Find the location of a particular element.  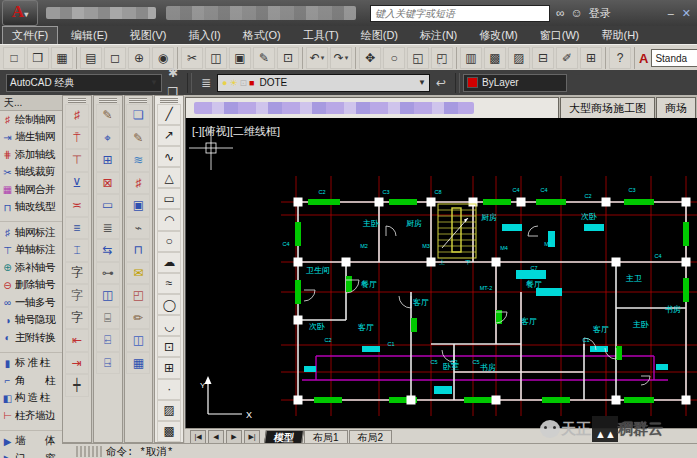

sidebar-item-corner-column: ⌐角 柱 is located at coordinates (31, 381).